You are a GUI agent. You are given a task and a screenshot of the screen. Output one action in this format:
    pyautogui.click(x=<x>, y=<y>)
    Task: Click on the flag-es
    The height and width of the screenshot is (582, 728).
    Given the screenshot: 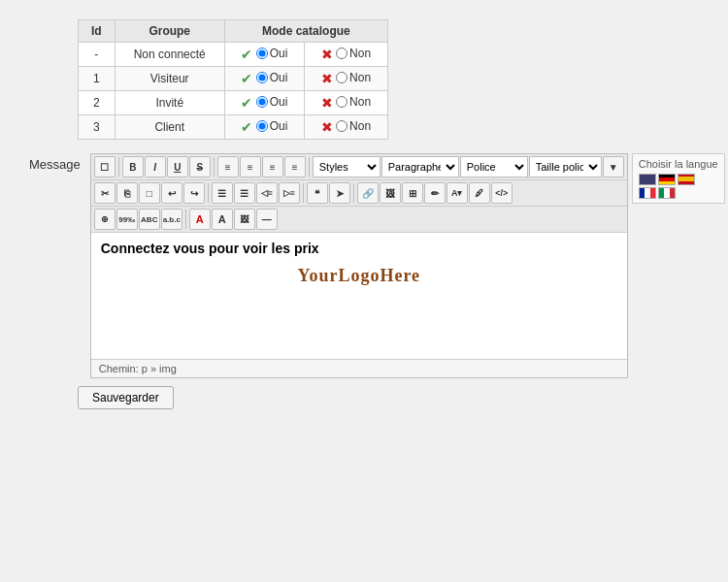 What is the action you would take?
    pyautogui.click(x=686, y=179)
    